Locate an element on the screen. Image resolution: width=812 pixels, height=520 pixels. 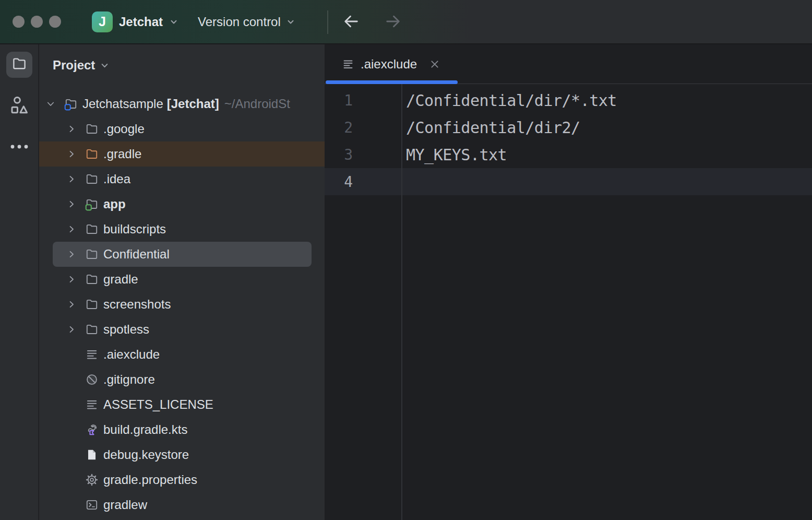
tree-row: screenshots is located at coordinates (182, 304).